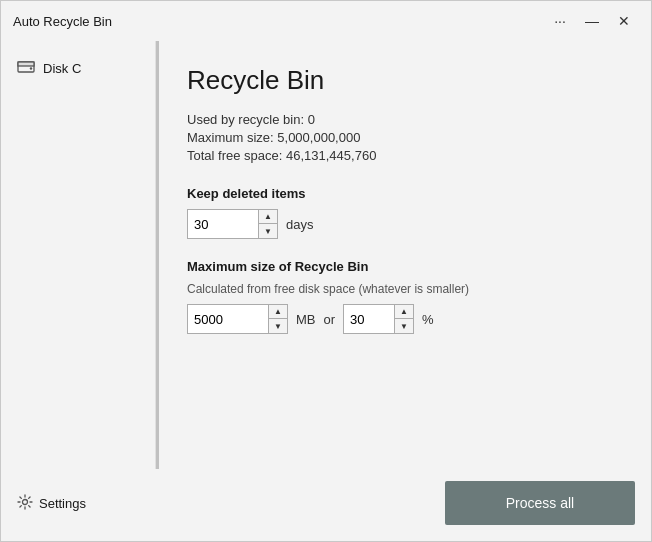  Describe the element at coordinates (278, 319) in the screenshot. I see `mb-arrows: ▲ ▼` at that location.